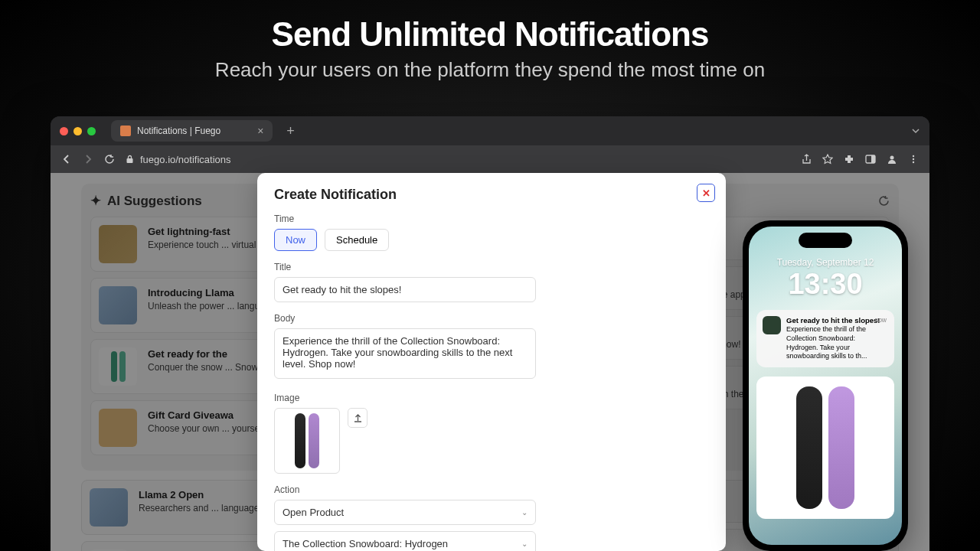 This screenshot has width=980, height=551. Describe the element at coordinates (490, 70) in the screenshot. I see `hero-subtitle: Reach your users on the platform they sp…` at that location.